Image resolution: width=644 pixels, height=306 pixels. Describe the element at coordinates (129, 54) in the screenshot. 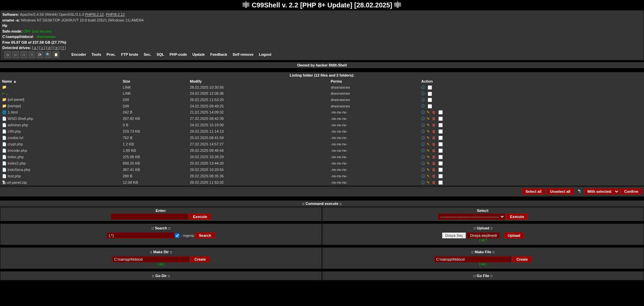

I see `toolbar-ftp-brute: FTP brute` at that location.